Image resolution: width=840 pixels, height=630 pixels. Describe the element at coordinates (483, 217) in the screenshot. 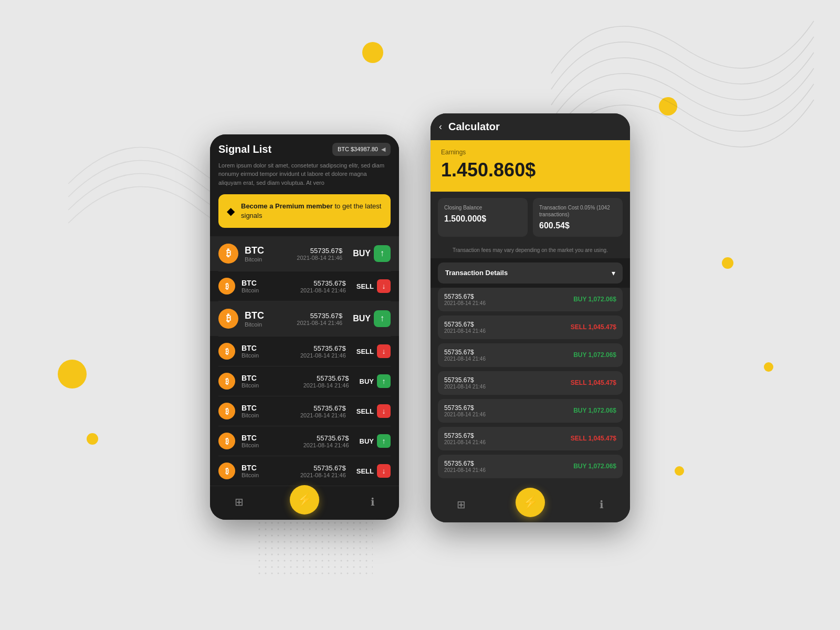

I see `closing-balance-card: Closing Balance 1.500.000$` at that location.